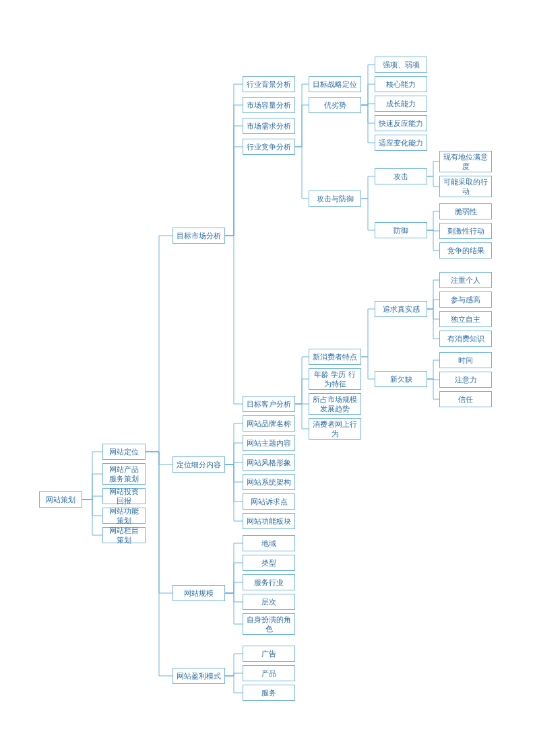 The height and width of the screenshot is (756, 535). Describe the element at coordinates (124, 452) in the screenshot. I see `node-l1a: 网站定位` at that location.